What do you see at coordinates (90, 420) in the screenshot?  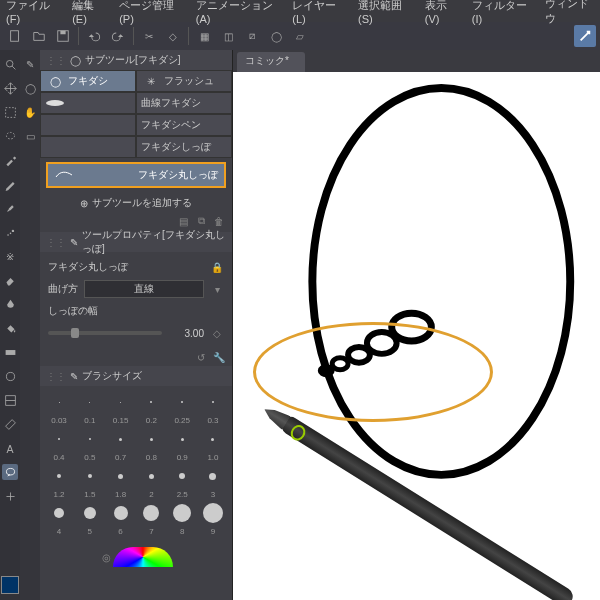 I see `brush-size-label: 0.1` at bounding box center [90, 420].